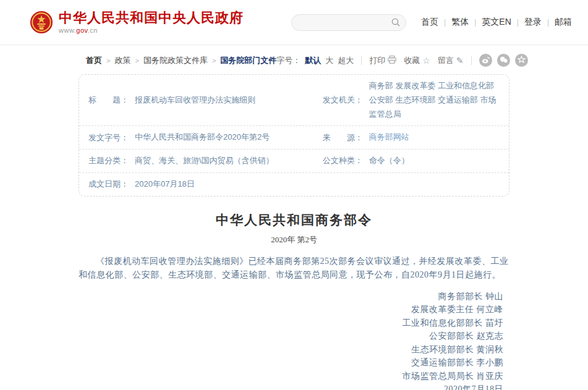 Image resolution: width=588 pixels, height=390 pixels. I want to click on breadcrumb-policy: 政策, so click(122, 61).